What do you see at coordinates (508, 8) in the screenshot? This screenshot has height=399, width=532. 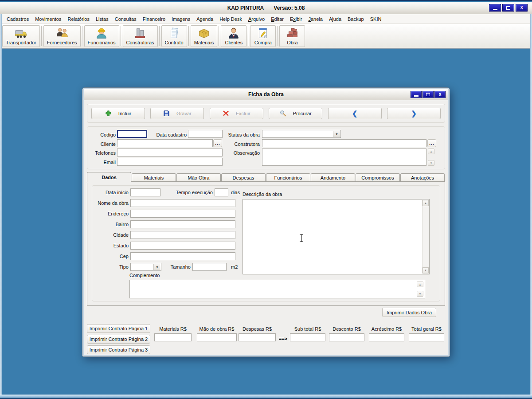 I see `maximize-button` at bounding box center [508, 8].